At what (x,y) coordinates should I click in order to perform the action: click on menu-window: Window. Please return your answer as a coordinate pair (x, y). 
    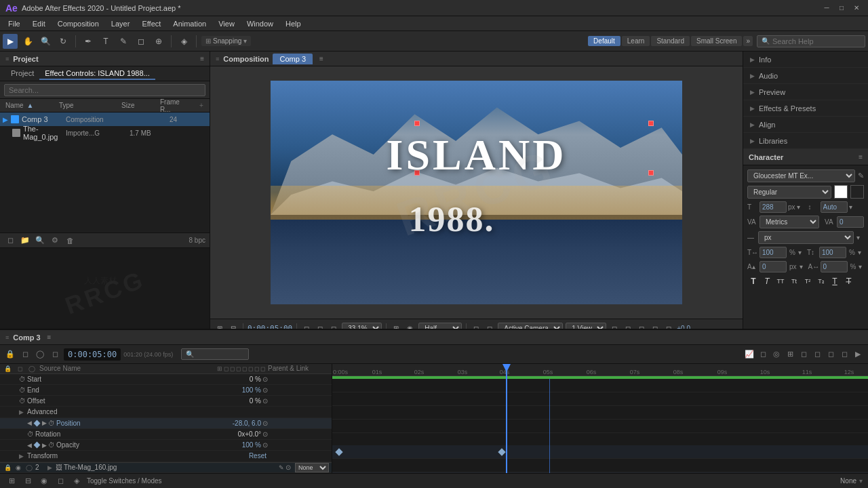
    Looking at the image, I should click on (260, 24).